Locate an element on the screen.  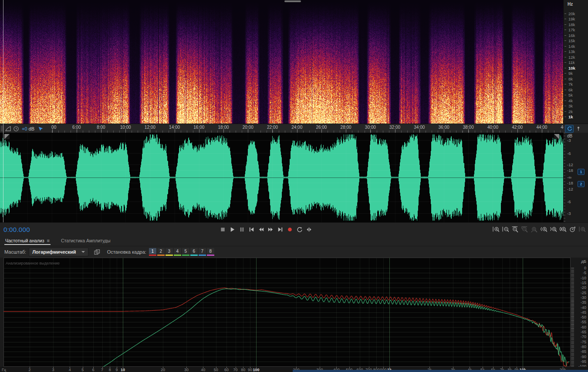
tab-frequency-analysis: Частотный анализ≡ is located at coordinates (27, 241).